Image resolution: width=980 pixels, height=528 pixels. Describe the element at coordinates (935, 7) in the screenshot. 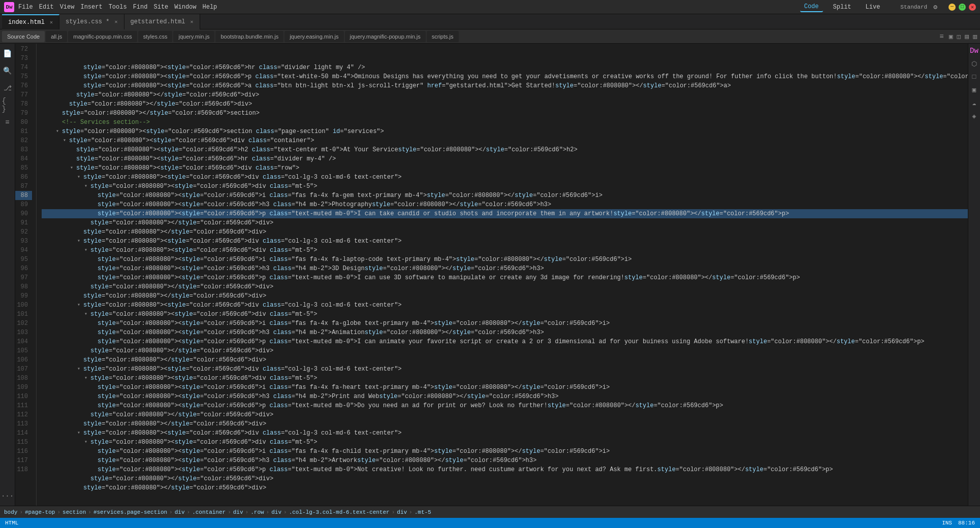

I see `settings-icon: ⚙` at that location.